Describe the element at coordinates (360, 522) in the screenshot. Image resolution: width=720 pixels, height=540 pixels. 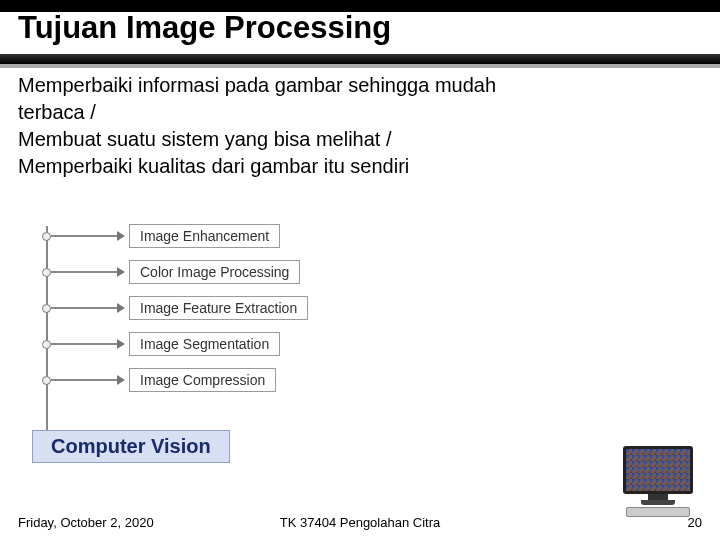
I see `footer-course: TK 37404 Pengolahan Citra` at that location.